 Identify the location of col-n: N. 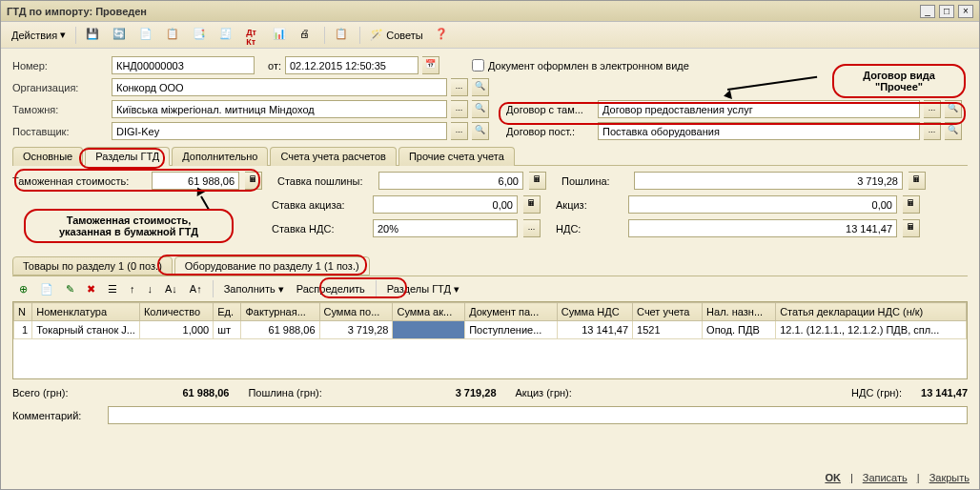
(23, 313).